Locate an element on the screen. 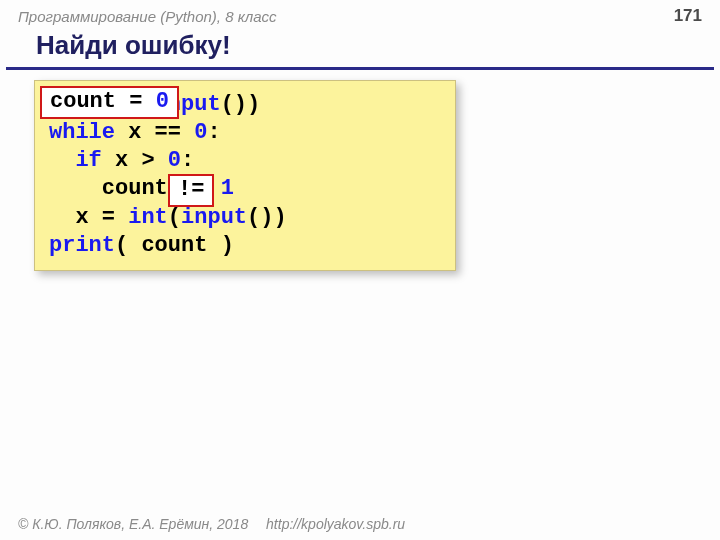  annotation-not-equal: != is located at coordinates (191, 190).